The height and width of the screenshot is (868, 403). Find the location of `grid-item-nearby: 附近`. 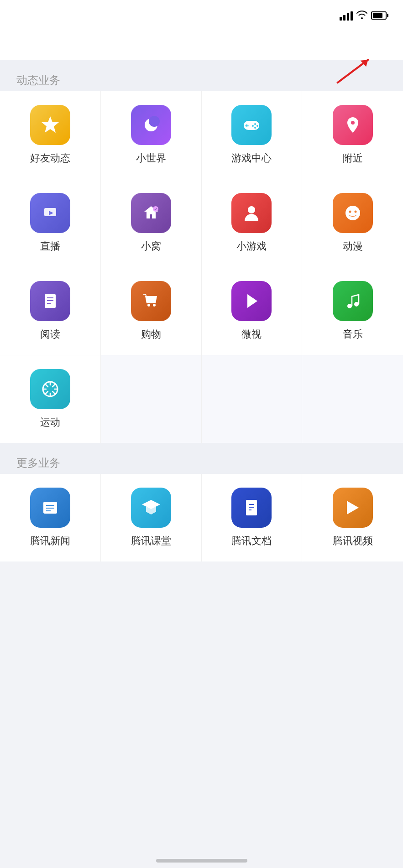

grid-item-nearby: 附近 is located at coordinates (352, 135).